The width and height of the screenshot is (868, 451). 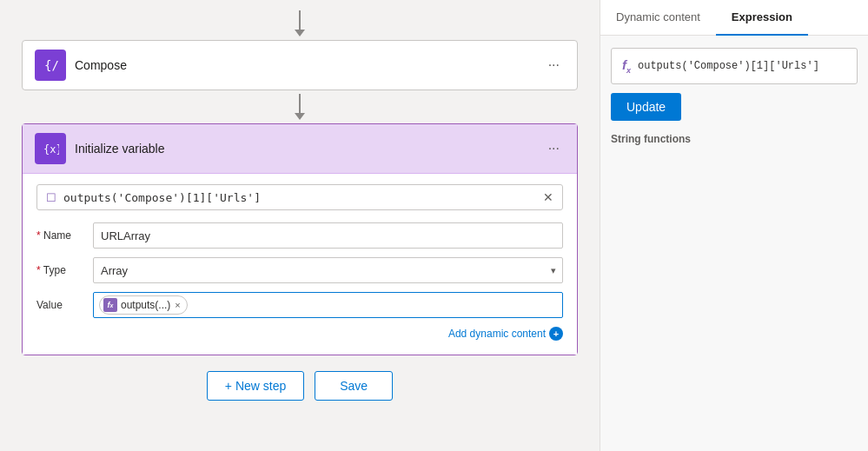 What do you see at coordinates (300, 270) in the screenshot?
I see `type-field-row: * Type Array ▾` at bounding box center [300, 270].